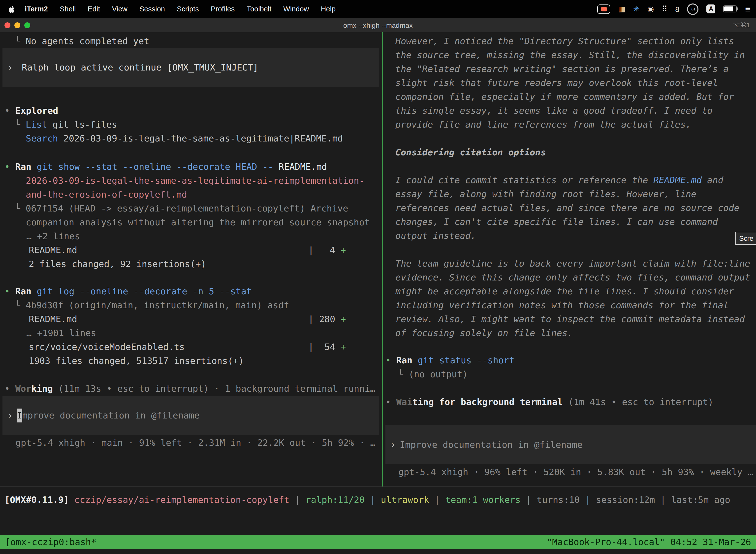 This screenshot has height=554, width=756. What do you see at coordinates (568, 298) in the screenshot?
I see `reasoning-paragraph-3: The team guideline is to back every impo…` at bounding box center [568, 298].